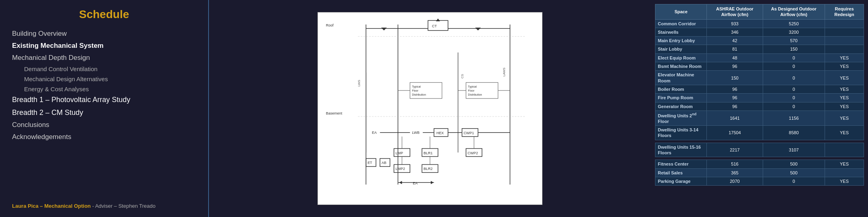  Describe the element at coordinates (681, 181) in the screenshot. I see `space-cell: Parking Garage` at that location.